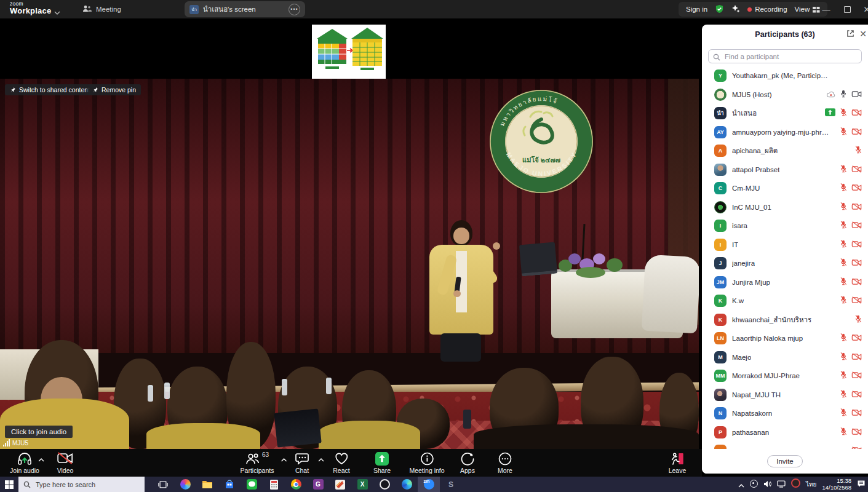 Image resolution: width=868 pixels, height=492 pixels. Describe the element at coordinates (167, 391) in the screenshot. I see `water-bottle` at that location.